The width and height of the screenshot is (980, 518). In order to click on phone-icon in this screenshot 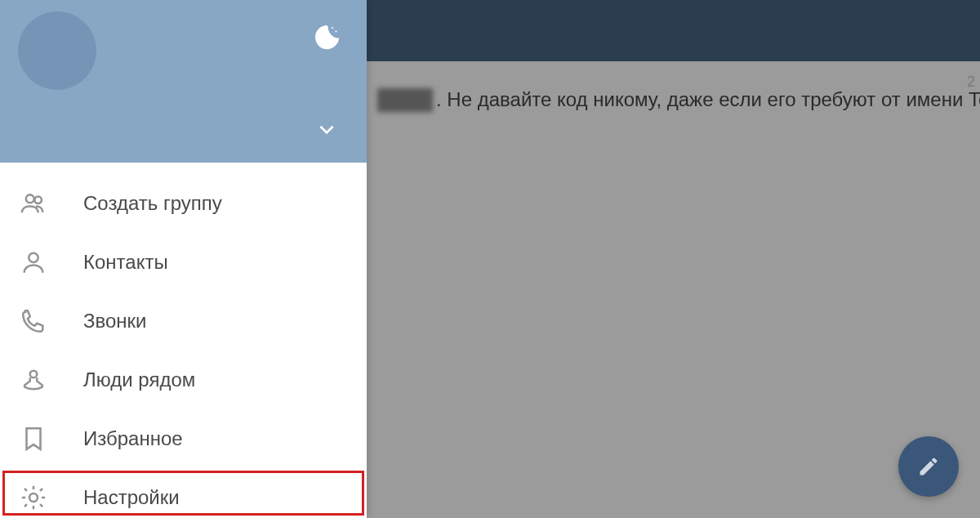, I will do `click(33, 321)`.